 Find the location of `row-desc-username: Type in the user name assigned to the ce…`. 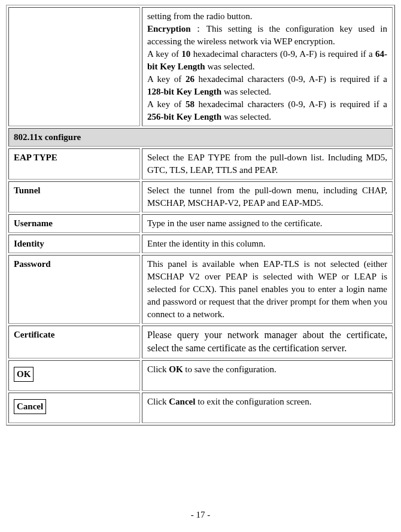

row-desc-username: Type in the user name assigned to the ce… is located at coordinates (267, 224).